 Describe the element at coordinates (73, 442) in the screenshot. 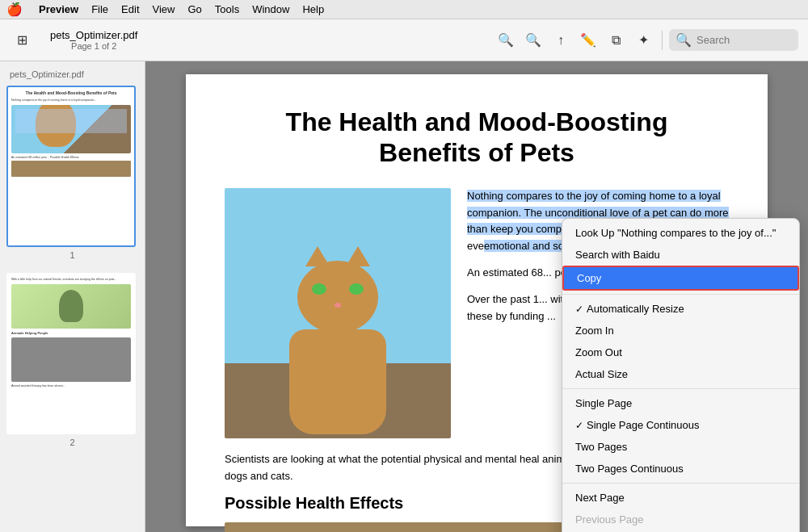

I see `thumb-num-2: 2` at that location.